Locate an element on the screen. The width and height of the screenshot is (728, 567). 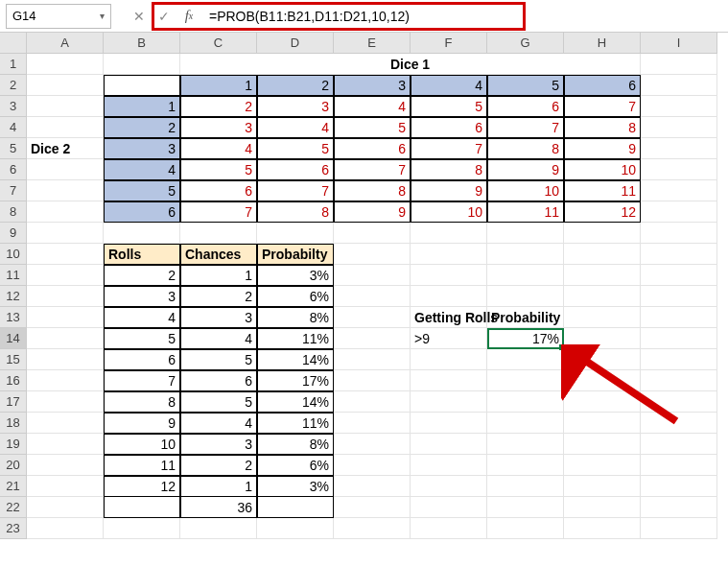
row-header: 18 is located at coordinates (13, 423).